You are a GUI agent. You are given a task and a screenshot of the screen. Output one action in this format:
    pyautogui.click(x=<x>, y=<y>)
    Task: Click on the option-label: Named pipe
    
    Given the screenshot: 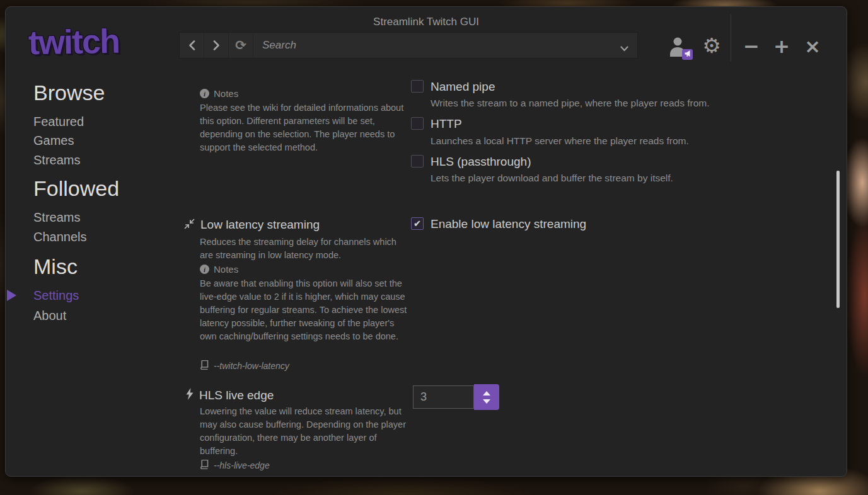 What is the action you would take?
    pyautogui.click(x=463, y=87)
    